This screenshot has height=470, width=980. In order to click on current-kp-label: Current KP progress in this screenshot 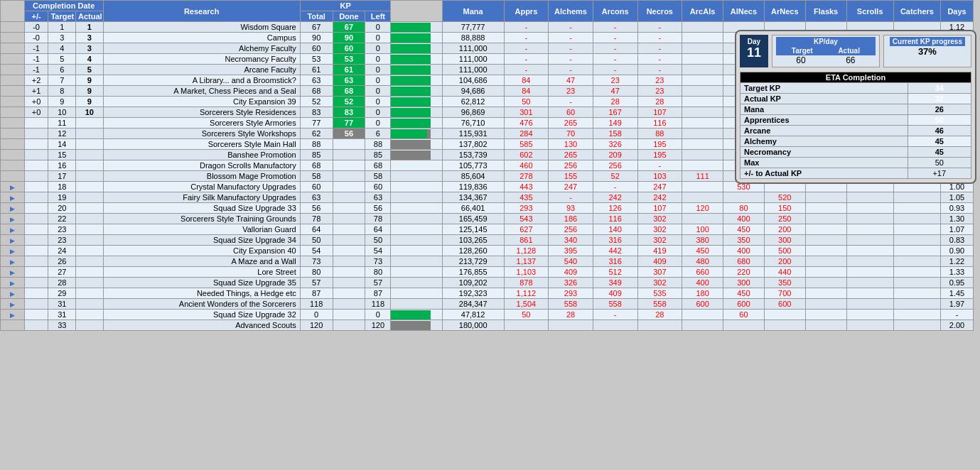, I will do `click(927, 41)`.